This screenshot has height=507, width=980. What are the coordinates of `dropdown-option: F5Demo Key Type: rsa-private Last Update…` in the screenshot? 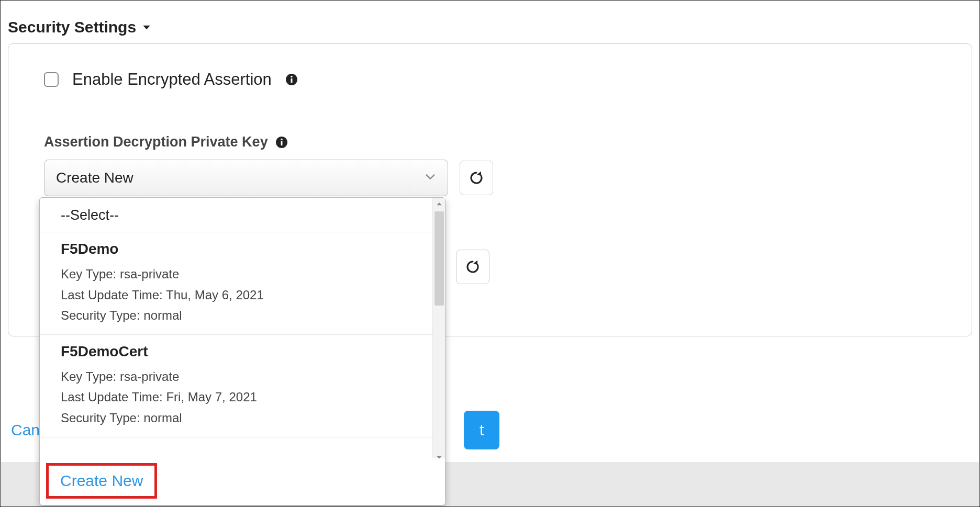 It's located at (236, 284).